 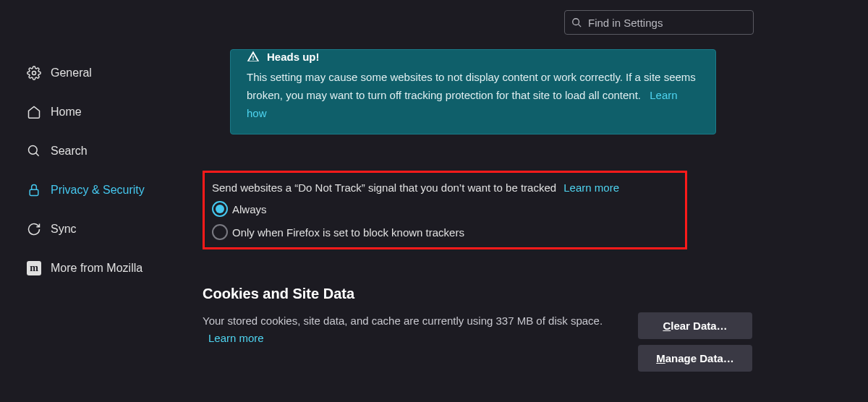 I want to click on manage-data-button: Manage Data…, so click(x=695, y=359).